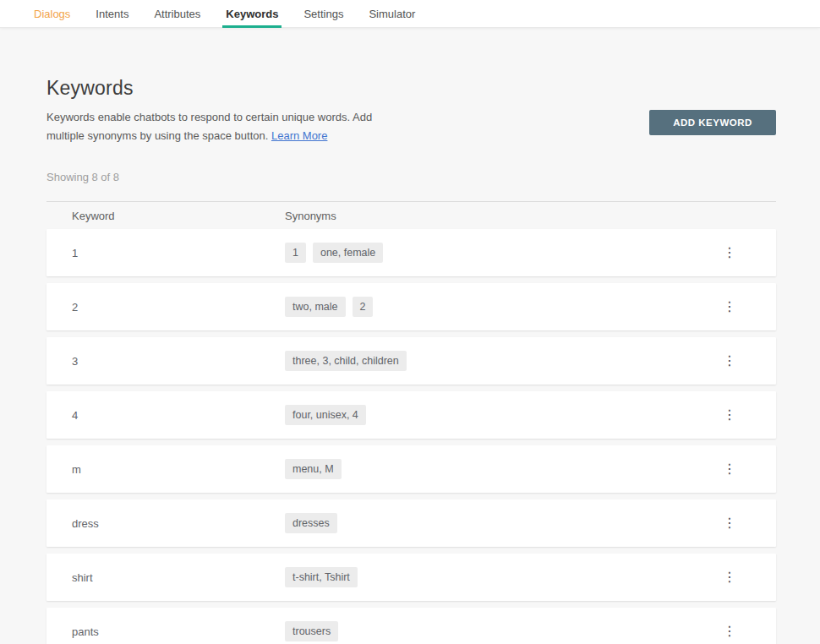 The height and width of the screenshot is (644, 820). I want to click on column-header-keyword: Keyword, so click(166, 216).